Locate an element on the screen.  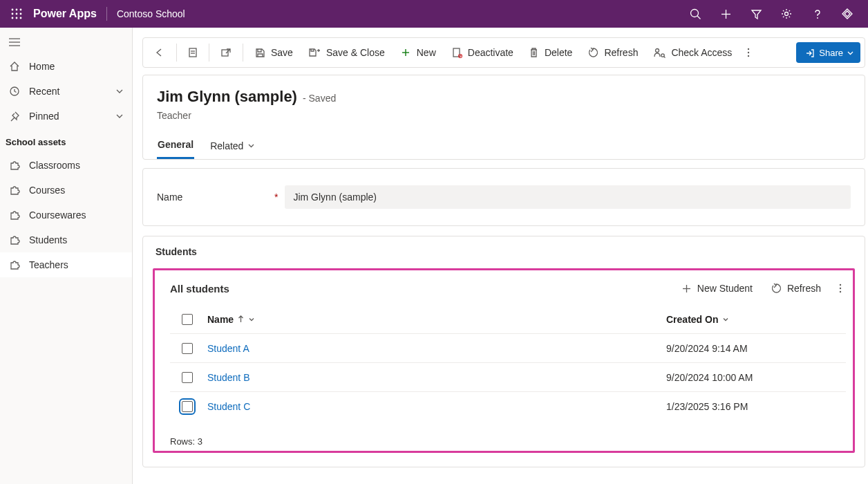
environment-name: Contoso School is located at coordinates (151, 14).